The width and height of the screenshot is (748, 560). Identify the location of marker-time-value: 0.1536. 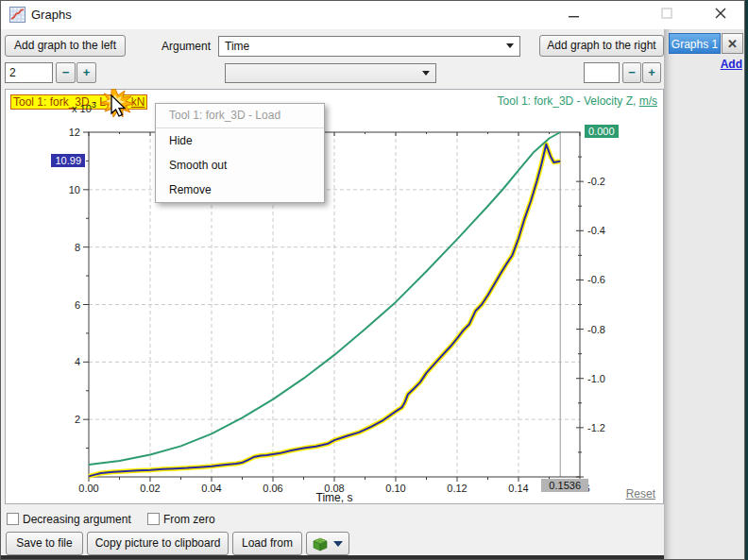
(565, 485).